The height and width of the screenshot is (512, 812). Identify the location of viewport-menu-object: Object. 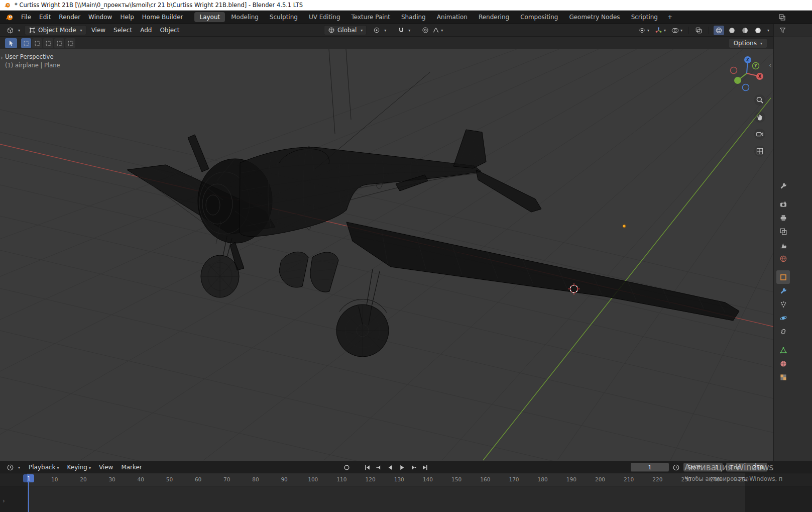
(170, 30).